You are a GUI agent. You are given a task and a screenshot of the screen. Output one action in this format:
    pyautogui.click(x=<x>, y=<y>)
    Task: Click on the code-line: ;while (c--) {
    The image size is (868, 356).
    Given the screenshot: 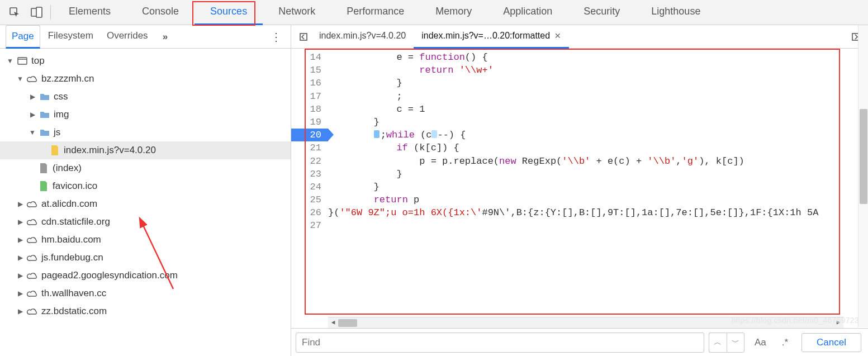 What is the action you would take?
    pyautogui.click(x=598, y=135)
    